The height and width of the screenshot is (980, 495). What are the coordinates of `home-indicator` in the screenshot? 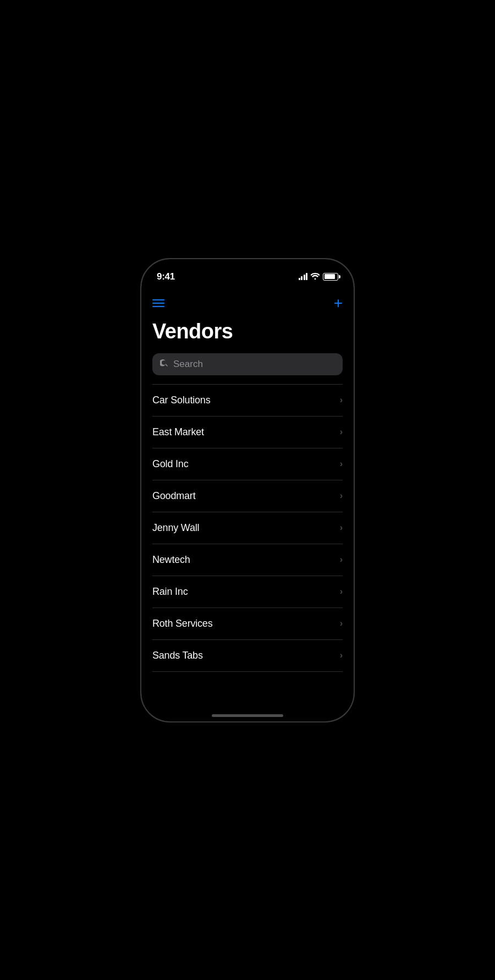 It's located at (248, 715).